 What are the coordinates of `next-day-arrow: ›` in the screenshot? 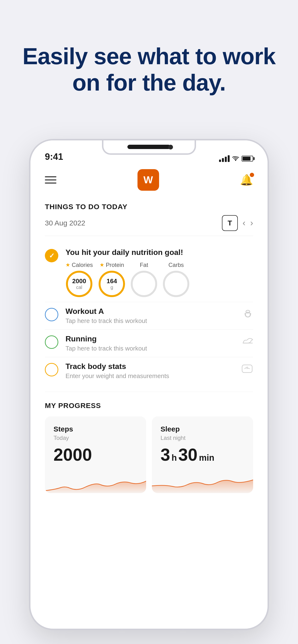 It's located at (252, 223).